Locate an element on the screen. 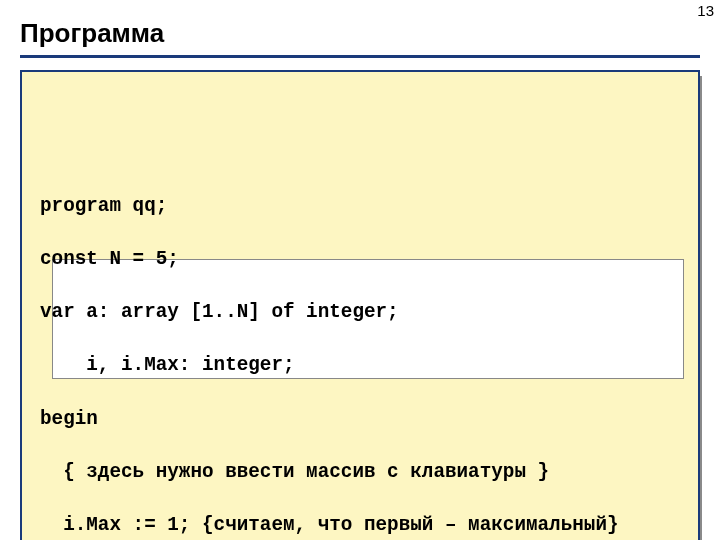  page-title: Программа is located at coordinates (360, 38).